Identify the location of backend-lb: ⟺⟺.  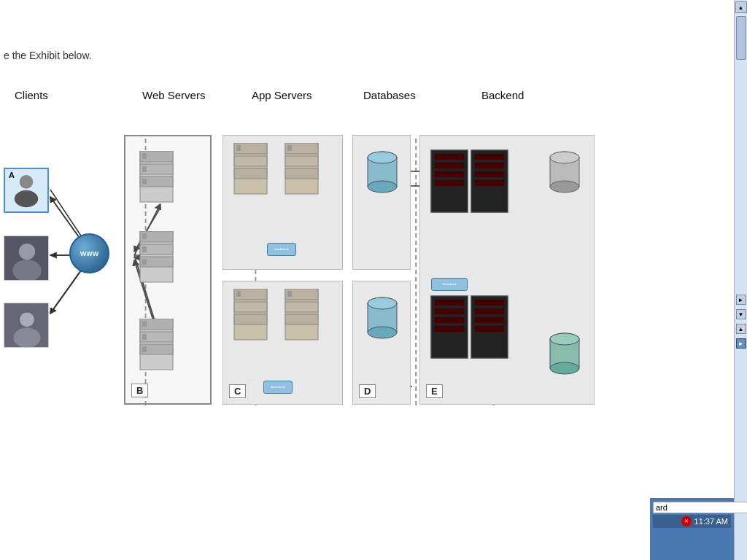
(449, 284).